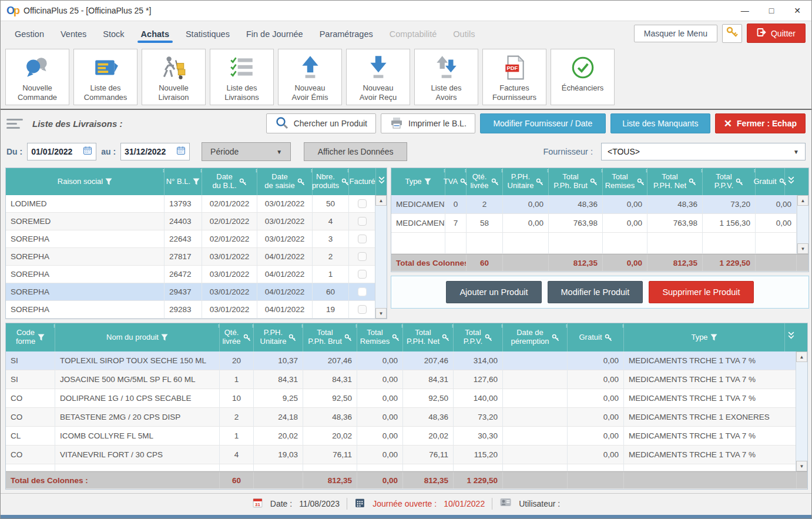 The height and width of the screenshot is (519, 812). Describe the element at coordinates (355, 152) in the screenshot. I see `show-data-button: Afficher les Données` at that location.